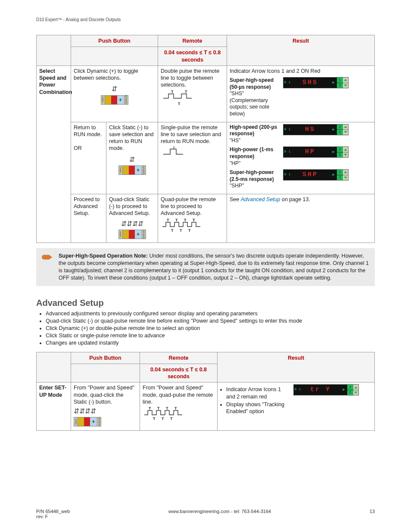  Describe the element at coordinates (78, 148) in the screenshot. I see `r2-or: OR` at that location.